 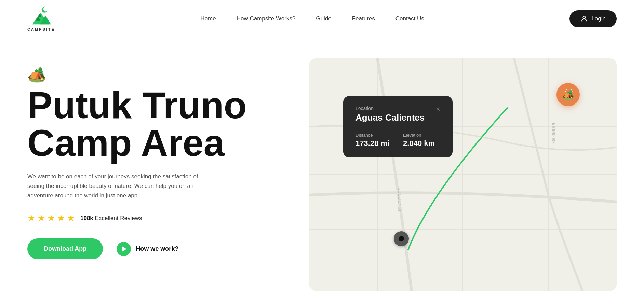 I want to click on card-title-group: Location Aguas Calientes, so click(x=390, y=118).